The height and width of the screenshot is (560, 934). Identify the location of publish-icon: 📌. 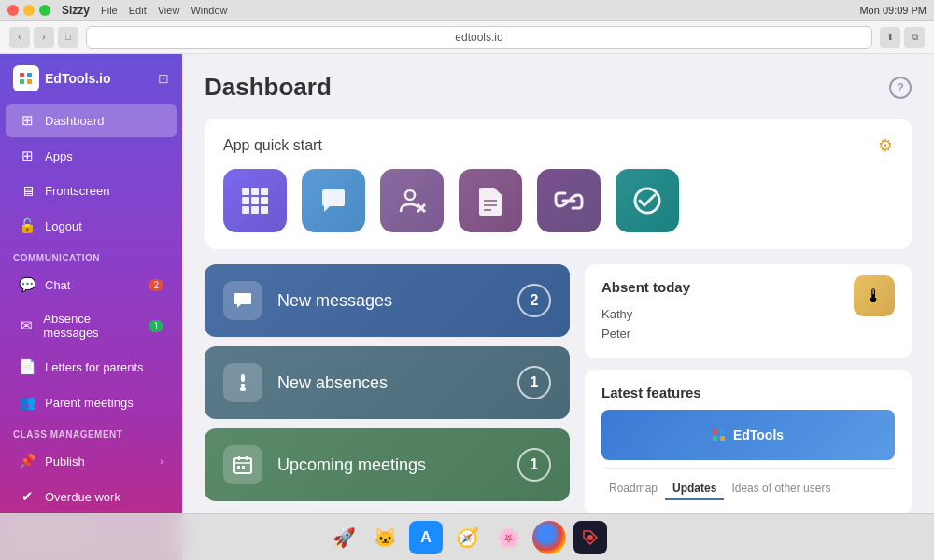
(27, 461).